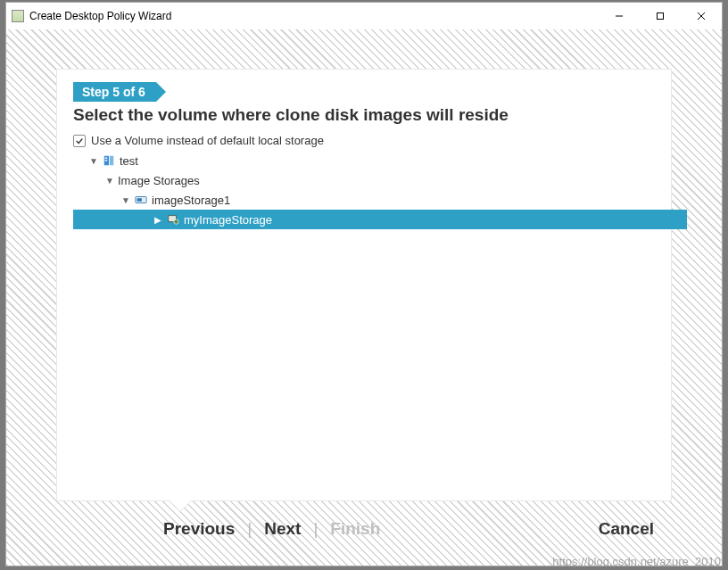 The width and height of the screenshot is (728, 570). I want to click on minimize-button, so click(619, 16).